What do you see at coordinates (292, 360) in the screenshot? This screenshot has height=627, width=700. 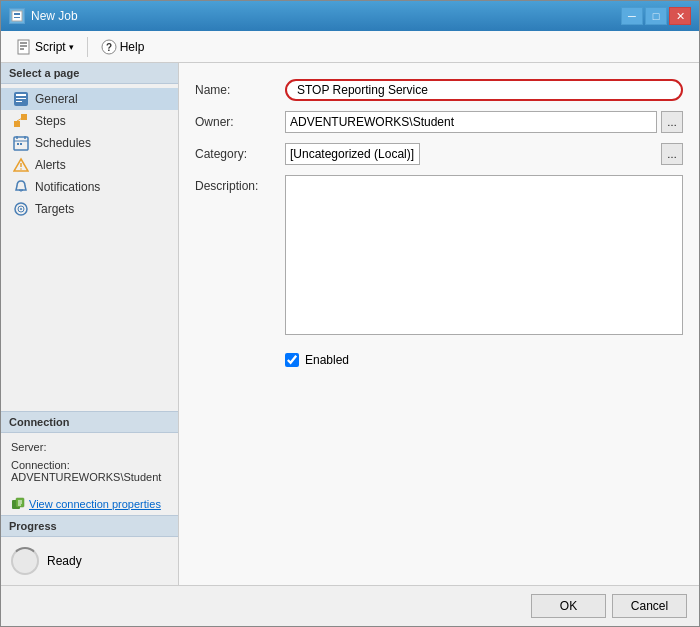 I see `enabled-checkbox` at bounding box center [292, 360].